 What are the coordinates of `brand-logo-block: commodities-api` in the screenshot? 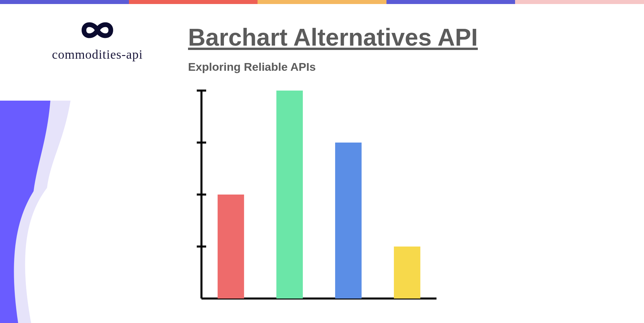 It's located at (97, 39).